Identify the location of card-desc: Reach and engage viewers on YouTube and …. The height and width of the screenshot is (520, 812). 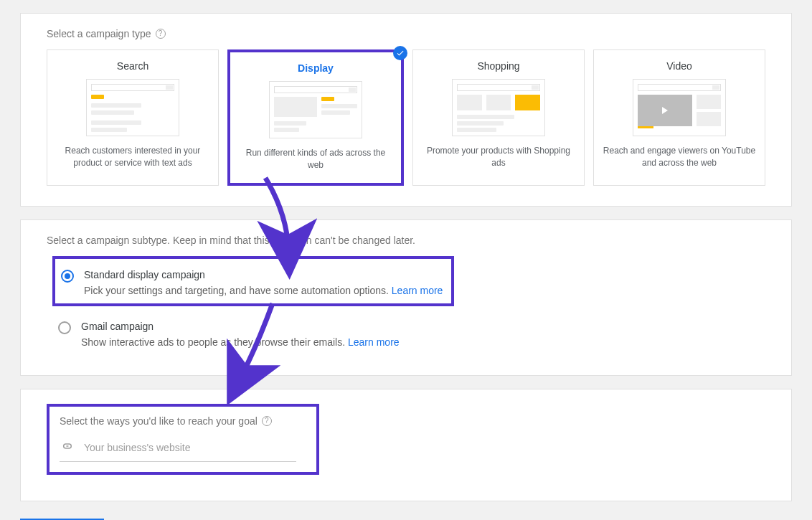
(679, 157).